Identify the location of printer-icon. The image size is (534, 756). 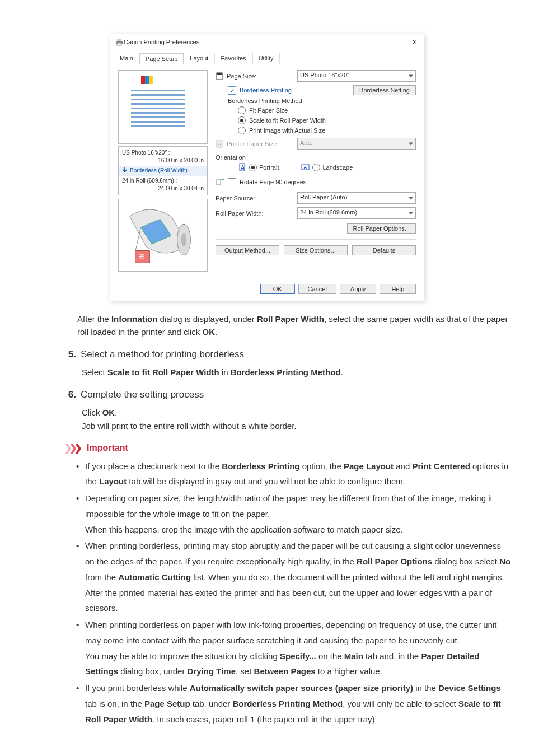
(119, 42).